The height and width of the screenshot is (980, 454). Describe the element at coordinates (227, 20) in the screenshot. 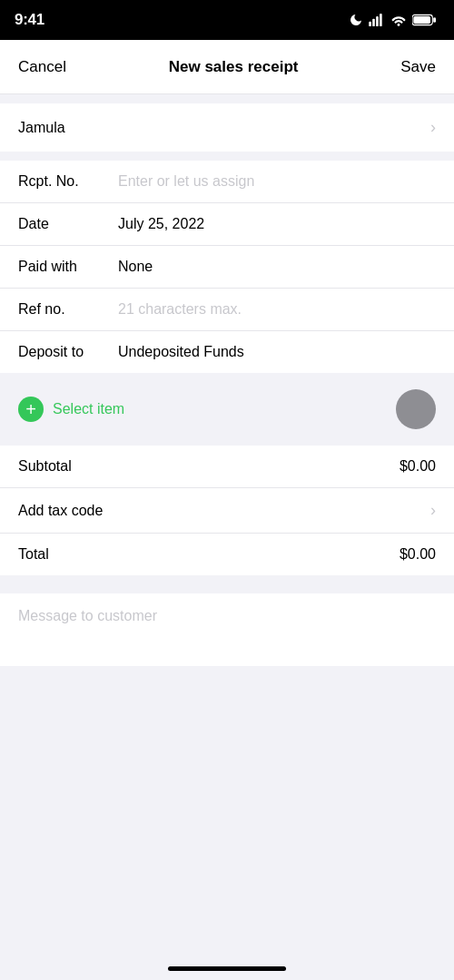

I see `status-bar: 9:41` at that location.